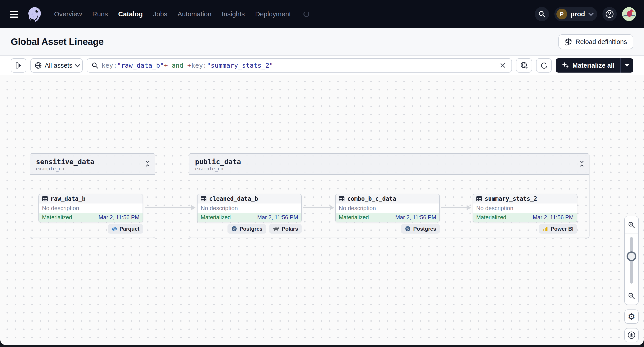 This screenshot has width=644, height=347. I want to click on refresh-icon, so click(544, 65).